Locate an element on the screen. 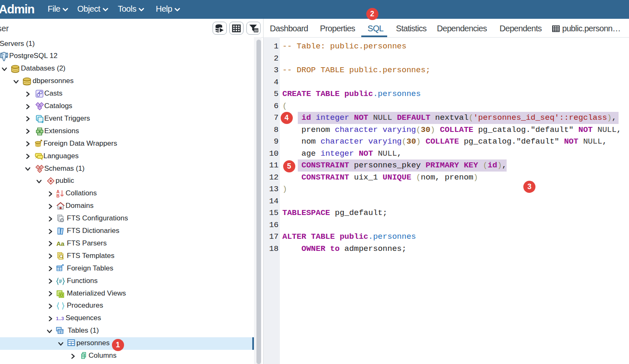 The height and width of the screenshot is (364, 629). svg-text: B is located at coordinates (58, 196).